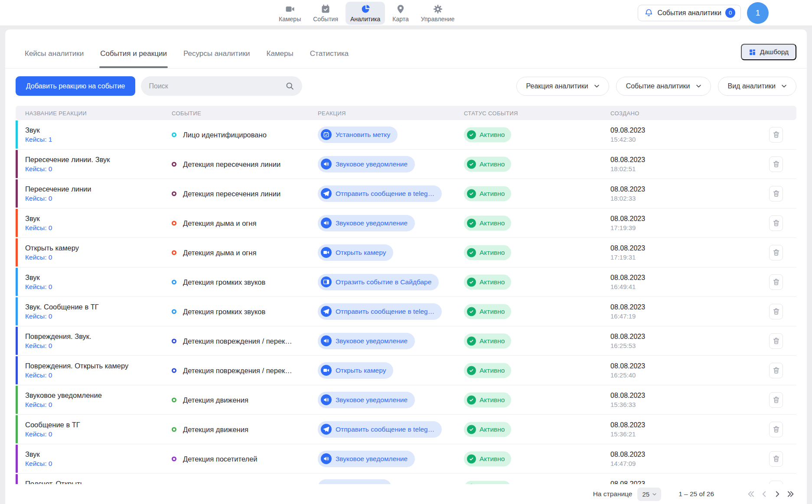 The image size is (812, 504). Describe the element at coordinates (280, 54) in the screenshot. I see `tab-камеры: Камеры` at that location.